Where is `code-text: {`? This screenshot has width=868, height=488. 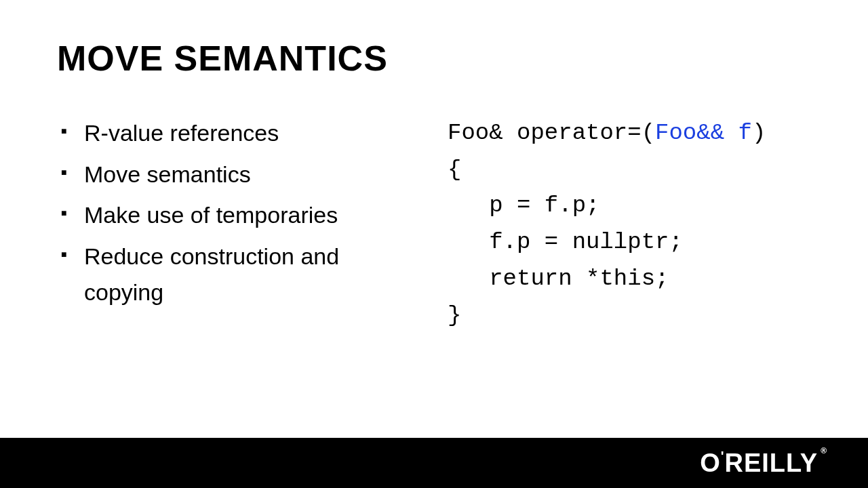
code-text: { is located at coordinates (454, 169).